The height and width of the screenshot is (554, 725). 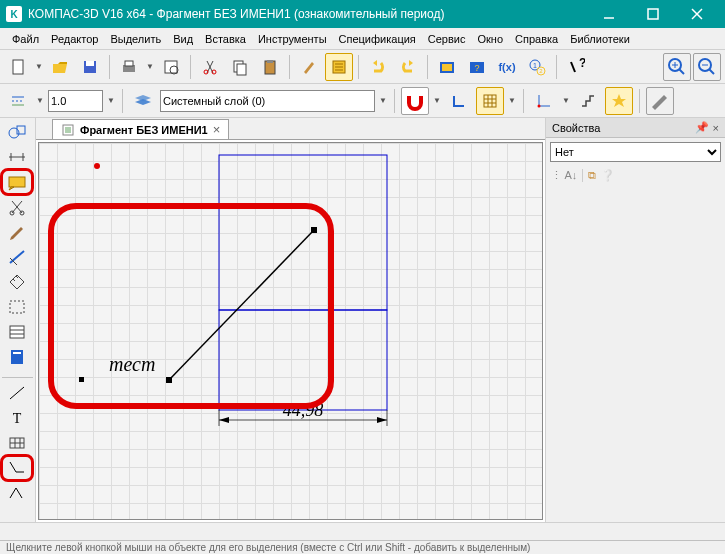 I want to click on tab-close: ×, so click(x=217, y=130).